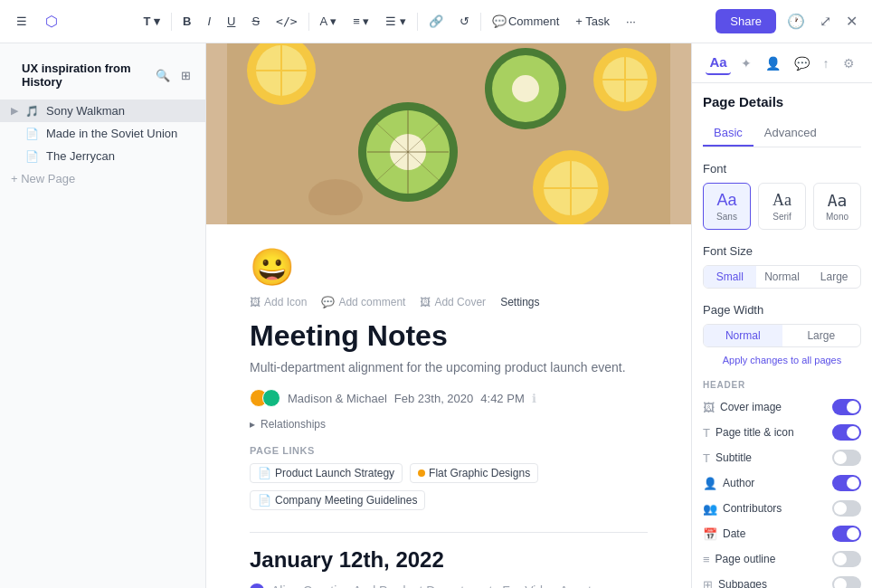  I want to click on toggle-page-outline: ≡ Page outline, so click(782, 559).